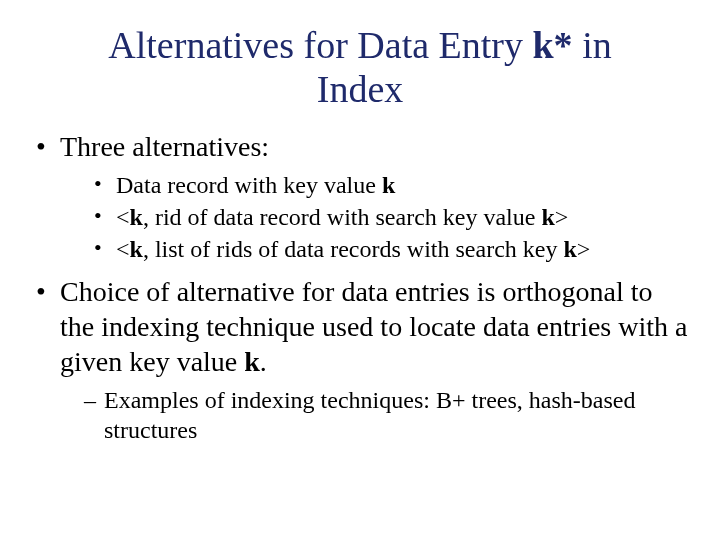 The width and height of the screenshot is (720, 540). What do you see at coordinates (393, 217) in the screenshot?
I see `bullet-item: <k, rid of data record with search key v…` at bounding box center [393, 217].